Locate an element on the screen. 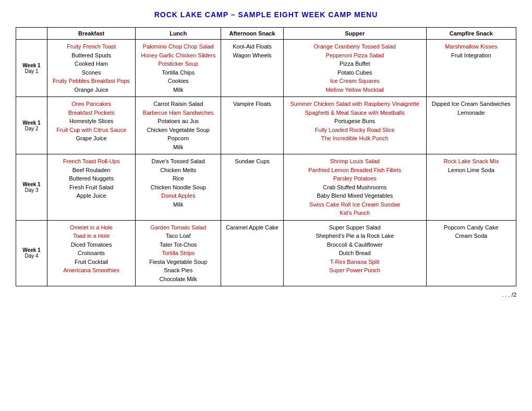 The width and height of the screenshot is (532, 411). cell-afternoon-snack: Sundae Cups is located at coordinates (252, 188).